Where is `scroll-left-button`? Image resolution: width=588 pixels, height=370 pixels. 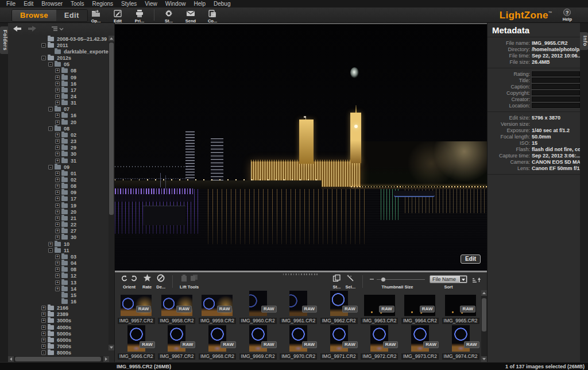
scroll-left-button is located at coordinates (11, 359).